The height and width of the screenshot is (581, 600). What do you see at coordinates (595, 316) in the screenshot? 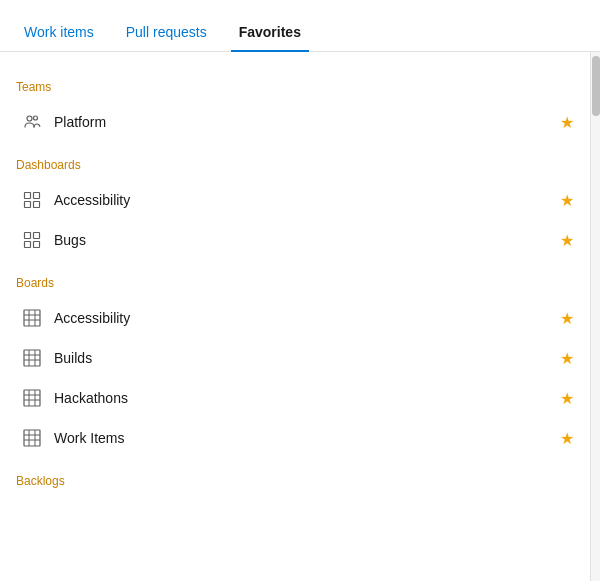
I see `scrollbar-track` at bounding box center [595, 316].